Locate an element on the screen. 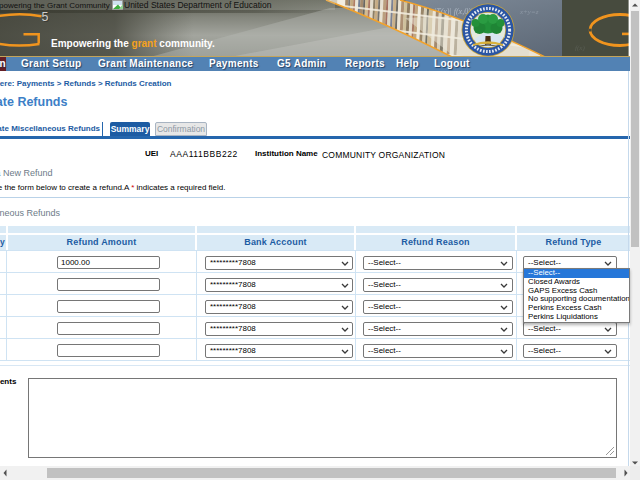  svg-text: x+y=z is located at coordinates (529, 12).